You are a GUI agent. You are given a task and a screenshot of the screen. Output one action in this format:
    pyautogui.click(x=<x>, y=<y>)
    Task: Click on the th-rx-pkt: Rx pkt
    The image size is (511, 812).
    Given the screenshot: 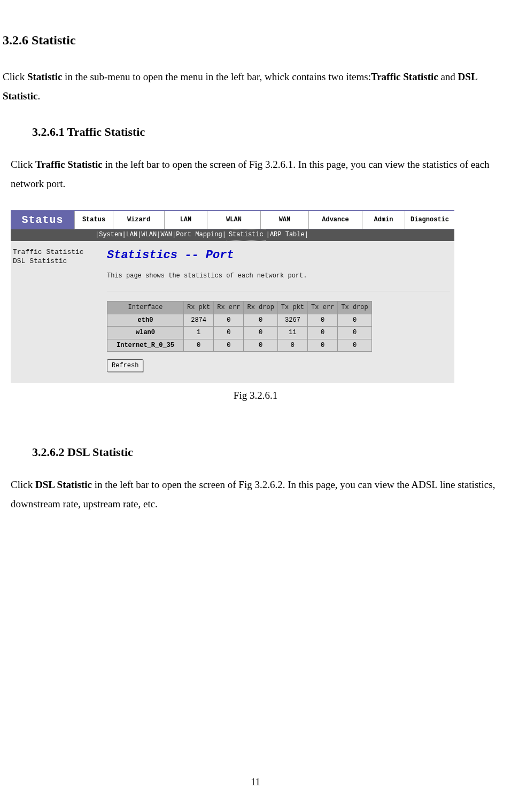 What is the action you would take?
    pyautogui.click(x=199, y=308)
    